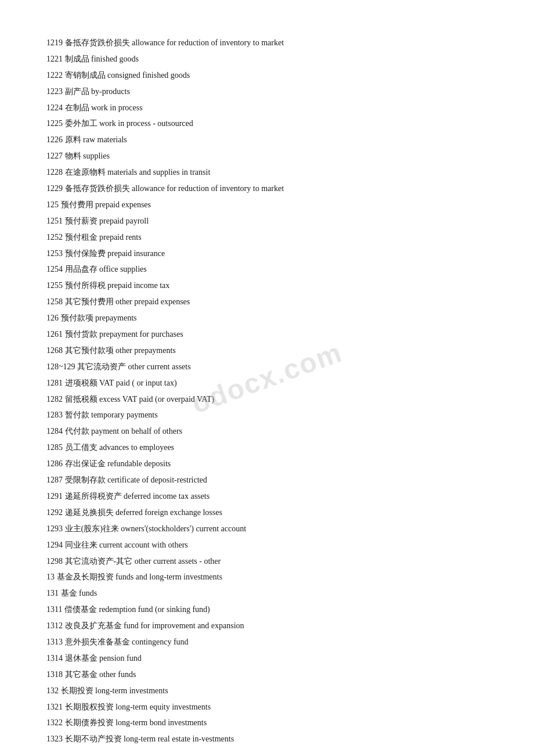 This screenshot has width=534, height=756. What do you see at coordinates (267, 658) in the screenshot?
I see `line: 1314 退休基金 pension fund` at bounding box center [267, 658].